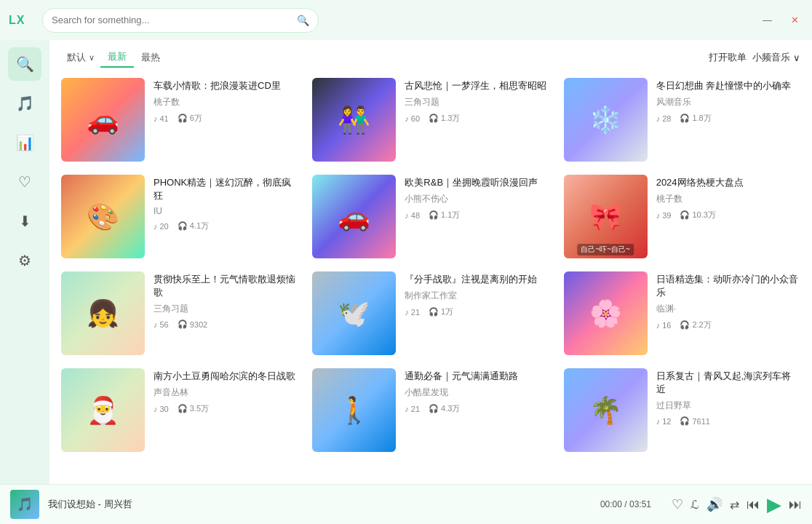 This screenshot has height=524, width=812. Describe the element at coordinates (431, 217) in the screenshot. I see `playlist-card: 🚗 欧美R&B｜坐拥晚霞听浪漫回声 小熊不伤心 ♪ 48 🎧 1.1万` at that location.